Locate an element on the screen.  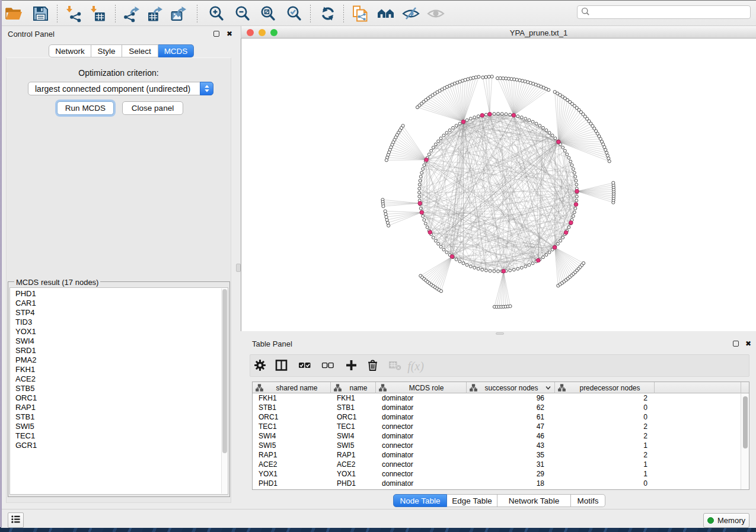
table-row: ACE2ACE2connector311 is located at coordinates (500, 464).